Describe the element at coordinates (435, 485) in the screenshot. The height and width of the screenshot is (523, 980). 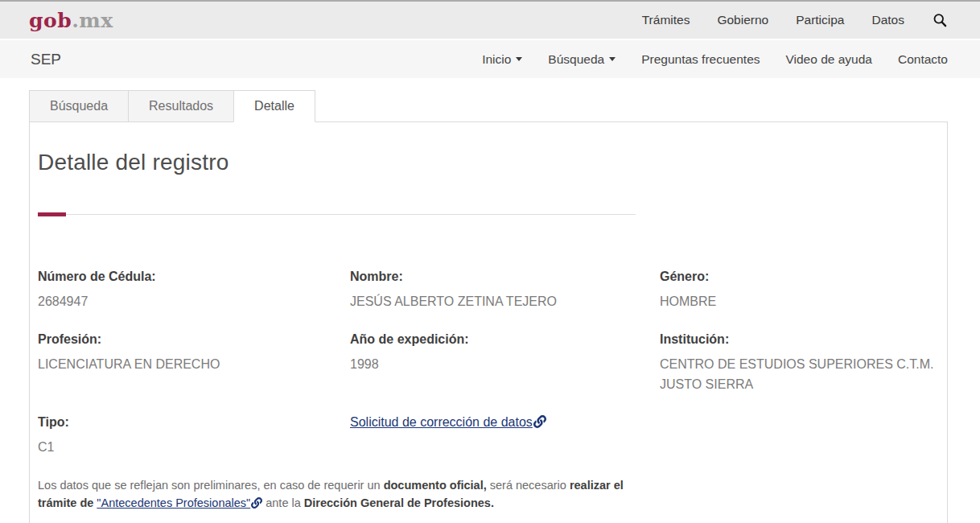
I see `disclaimer-seg-bold: documento oficial,` at that location.